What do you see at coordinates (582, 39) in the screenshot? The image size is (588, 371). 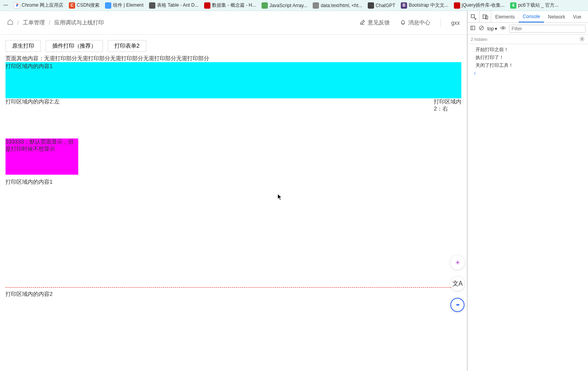 I see `console-settings-icon` at bounding box center [582, 39].